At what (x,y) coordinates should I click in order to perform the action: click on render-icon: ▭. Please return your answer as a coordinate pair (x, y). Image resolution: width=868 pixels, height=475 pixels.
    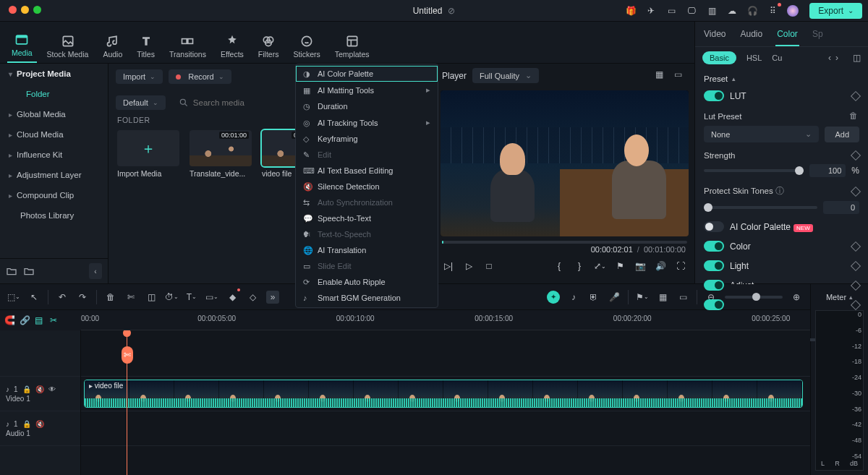
    Looking at the image, I should click on (683, 297).